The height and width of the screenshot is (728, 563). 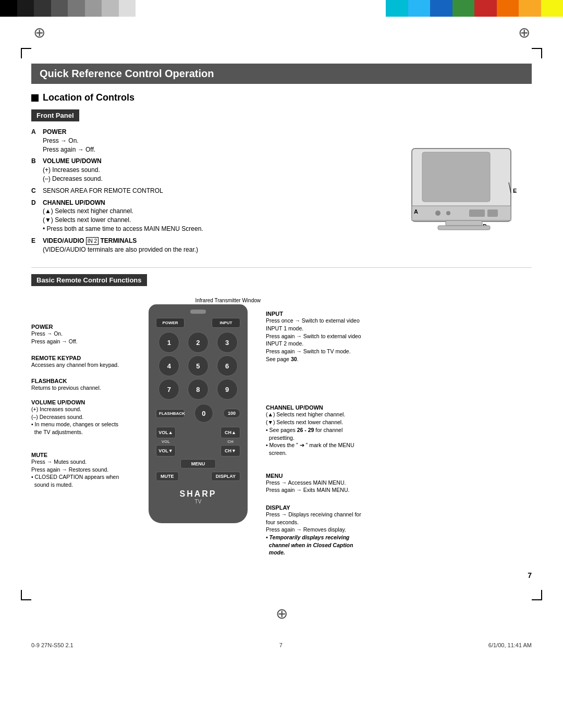 I want to click on bottom-crosshair, so click(x=282, y=613).